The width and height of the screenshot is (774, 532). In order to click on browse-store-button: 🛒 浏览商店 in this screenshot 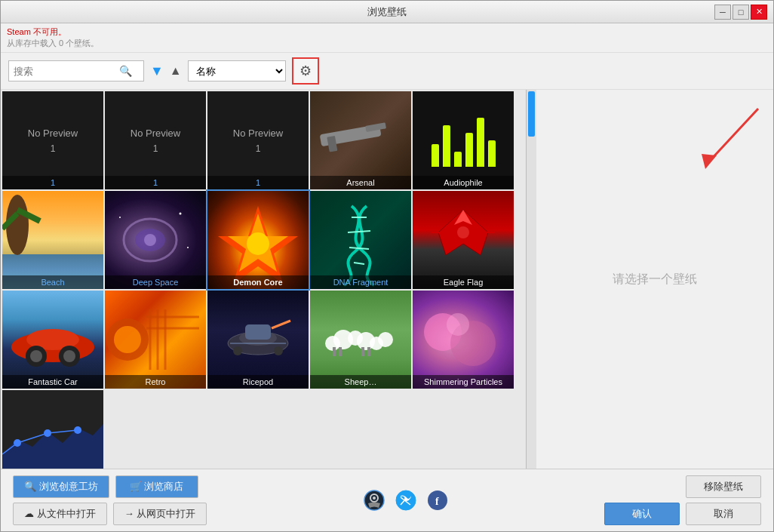, I will do `click(157, 487)`.